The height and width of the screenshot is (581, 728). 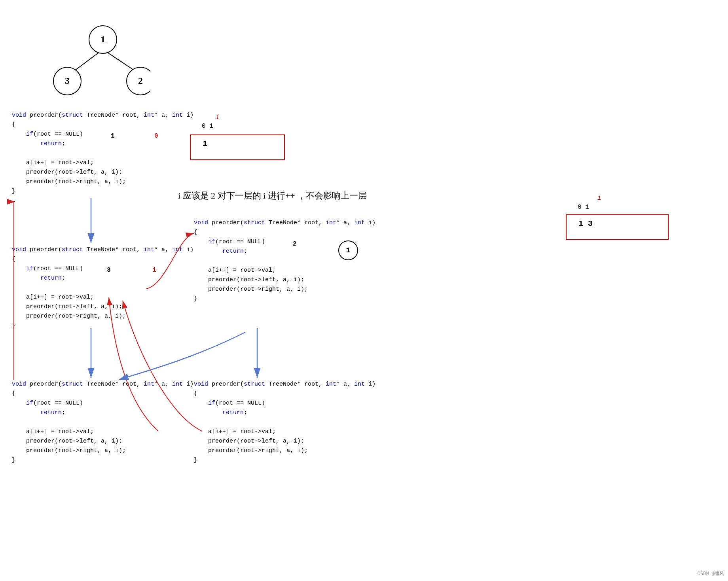 What do you see at coordinates (599, 198) in the screenshot?
I see `i-label-2: i` at bounding box center [599, 198].